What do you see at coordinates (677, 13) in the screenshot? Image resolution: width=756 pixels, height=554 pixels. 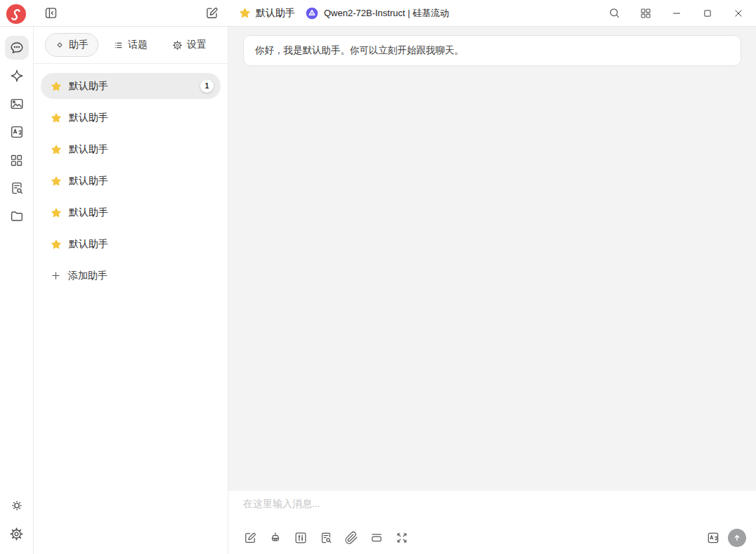 I see `minimize-icon` at bounding box center [677, 13].